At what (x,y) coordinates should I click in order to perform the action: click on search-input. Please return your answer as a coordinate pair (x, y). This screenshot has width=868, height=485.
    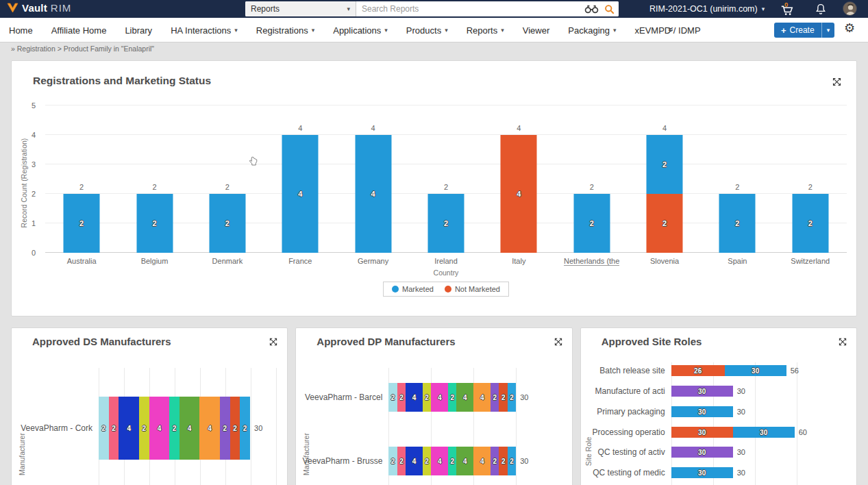
    Looking at the image, I should click on (470, 9).